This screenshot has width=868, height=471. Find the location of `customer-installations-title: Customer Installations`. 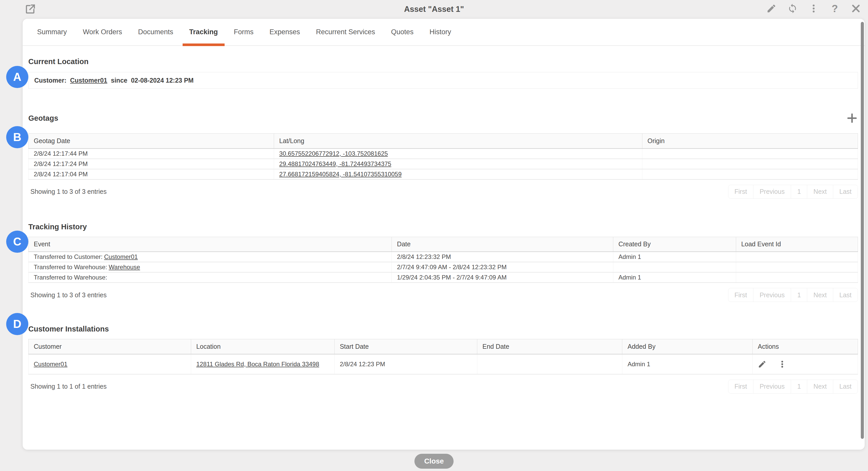

customer-installations-title: Customer Installations is located at coordinates (69, 329).